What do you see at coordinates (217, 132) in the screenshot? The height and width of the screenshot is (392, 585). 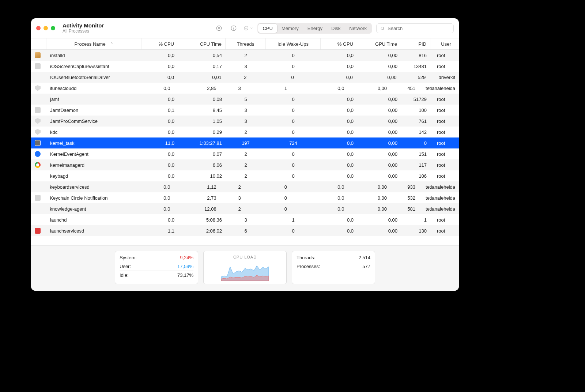 I see `cpu-time: 0,29` at bounding box center [217, 132].